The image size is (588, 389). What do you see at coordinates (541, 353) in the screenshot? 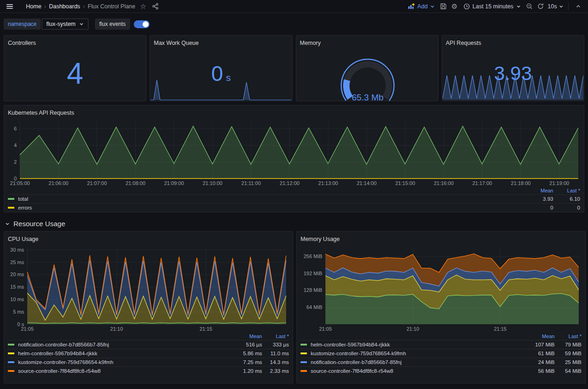
I see `legend-mean-value: 61 MiB` at bounding box center [541, 353].